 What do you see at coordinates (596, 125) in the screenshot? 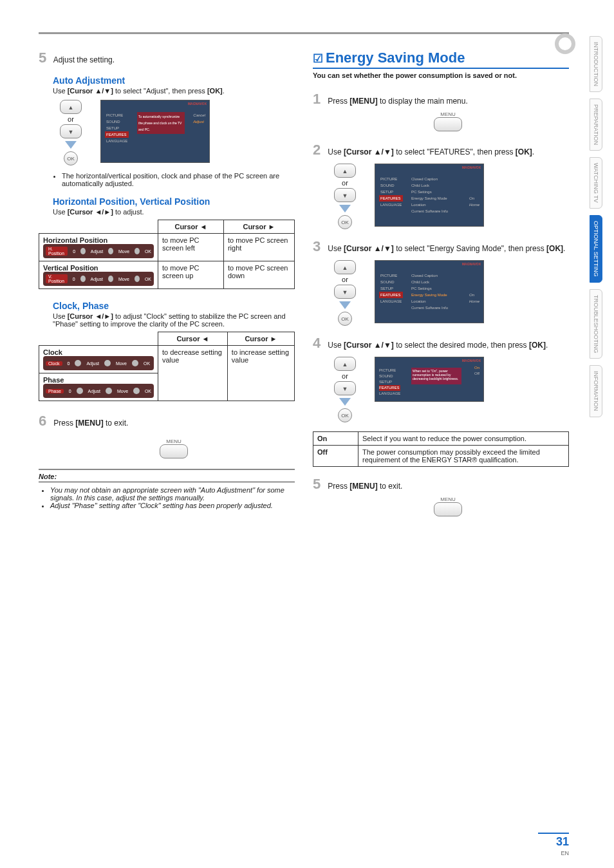
I see `tab-preparation: PREPARATION` at bounding box center [596, 125].